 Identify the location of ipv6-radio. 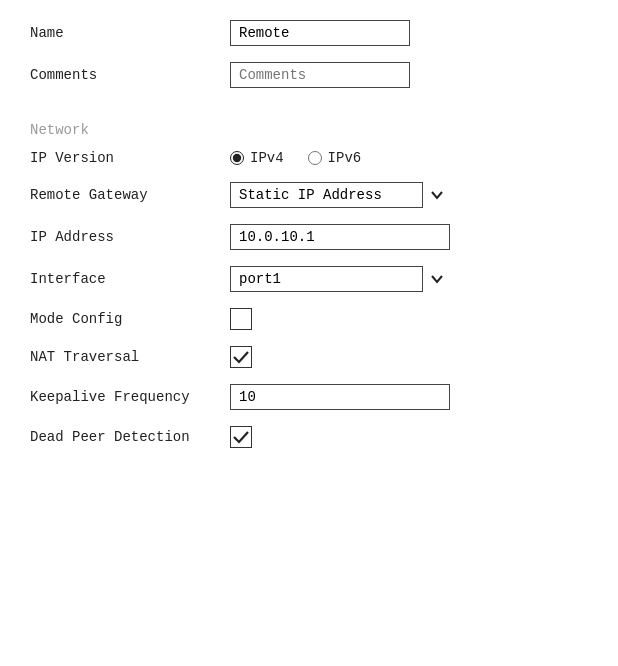
(315, 158).